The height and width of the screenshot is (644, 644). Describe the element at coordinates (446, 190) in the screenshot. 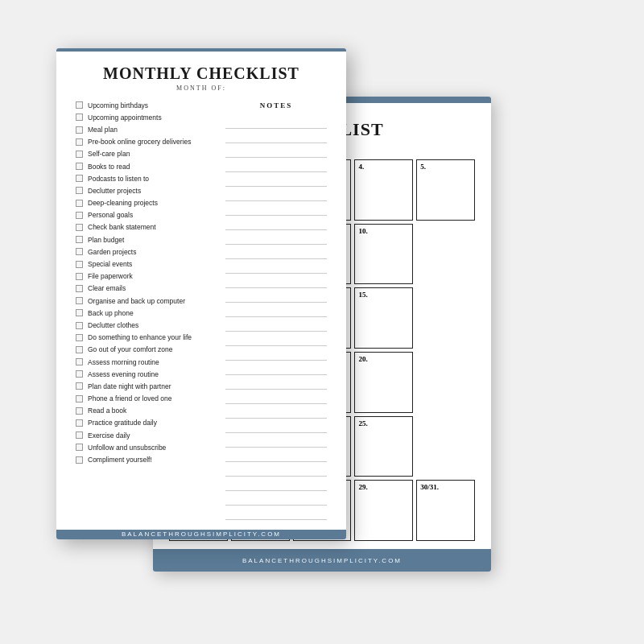

I see `cal-cell: 5.` at that location.